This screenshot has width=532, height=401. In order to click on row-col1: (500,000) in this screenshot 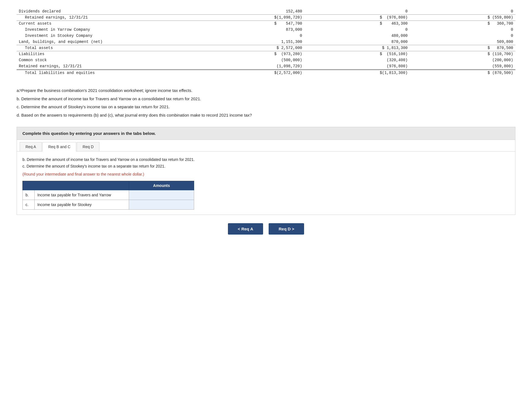, I will do `click(251, 60)`.